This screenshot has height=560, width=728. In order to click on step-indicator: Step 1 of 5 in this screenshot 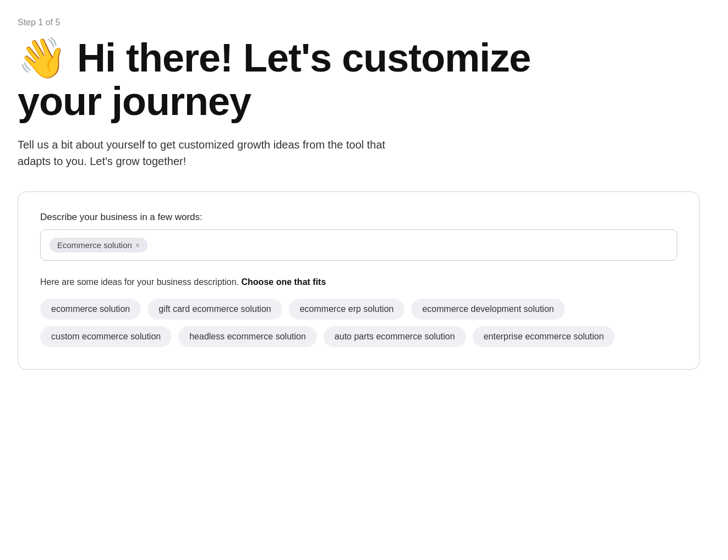, I will do `click(364, 23)`.